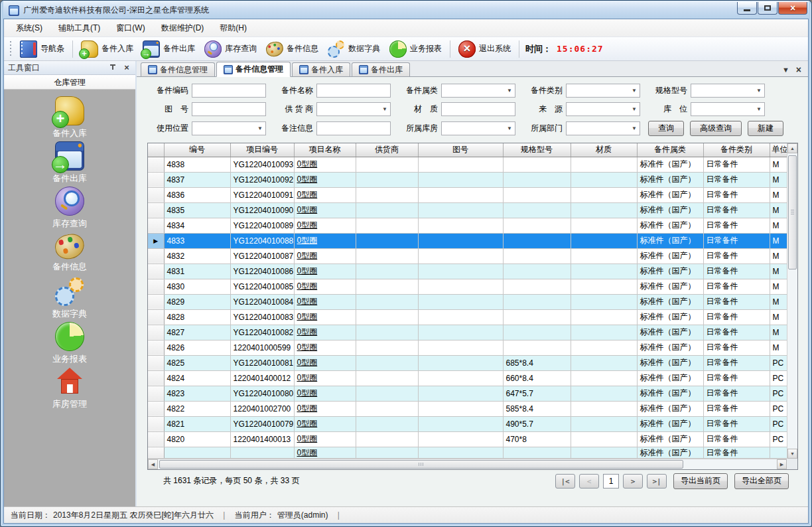 This screenshot has width=812, height=527. What do you see at coordinates (799, 70) in the screenshot?
I see `tab-close-icon: ×` at bounding box center [799, 70].